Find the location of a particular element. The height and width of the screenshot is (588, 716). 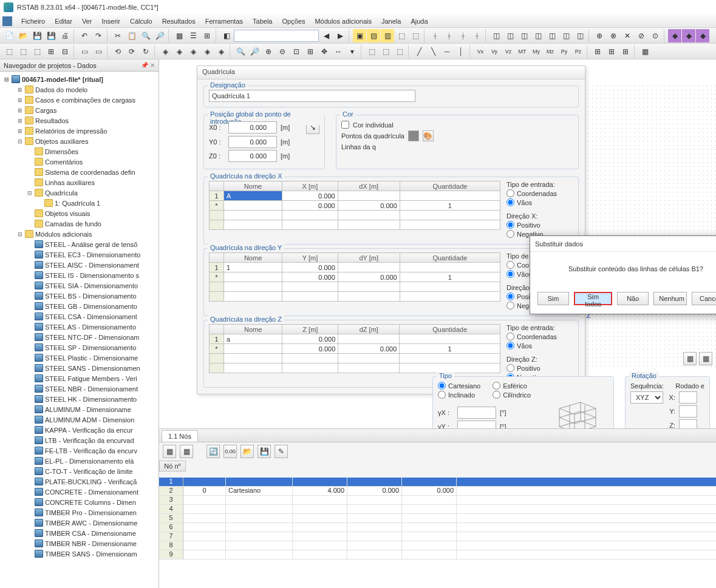

tree-root: ⊟004671-model-file* [ritual] is located at coordinates (79, 79).